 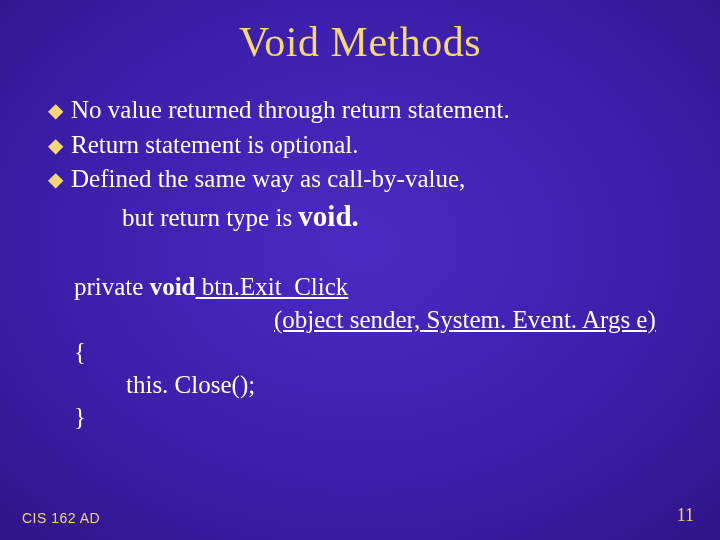 I want to click on code-line: private void btn.Exit_Click, so click(x=382, y=288).